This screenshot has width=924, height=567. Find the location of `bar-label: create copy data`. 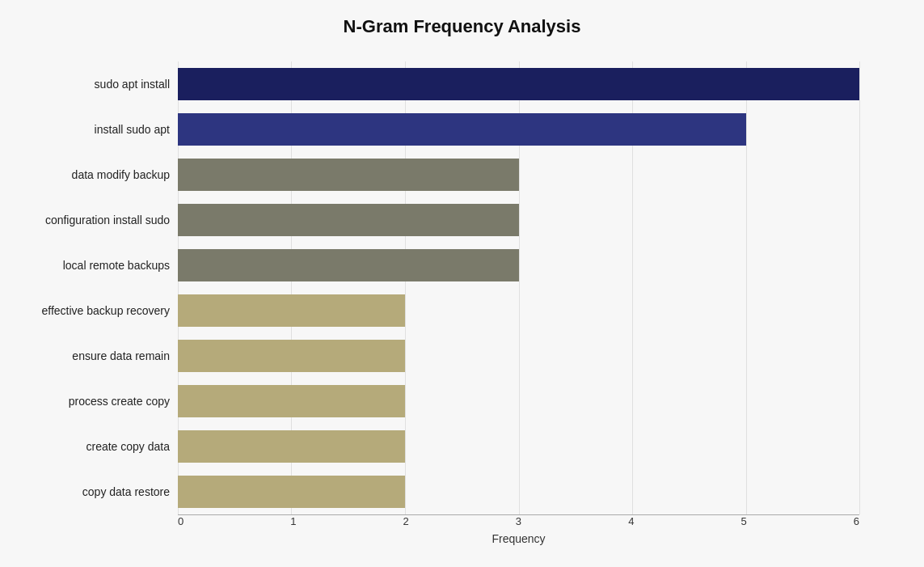

bar-label: create copy data is located at coordinates (99, 446).